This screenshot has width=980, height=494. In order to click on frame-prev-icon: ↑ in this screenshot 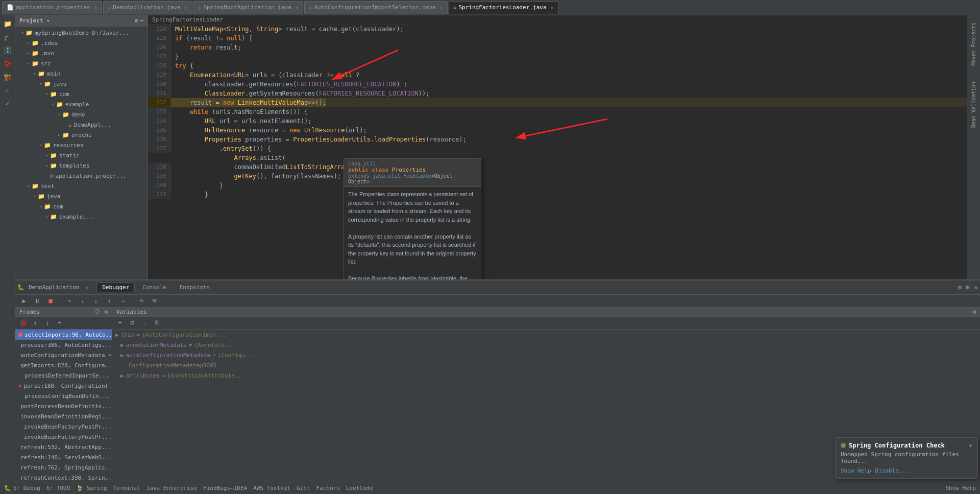, I will do `click(35, 323)`.